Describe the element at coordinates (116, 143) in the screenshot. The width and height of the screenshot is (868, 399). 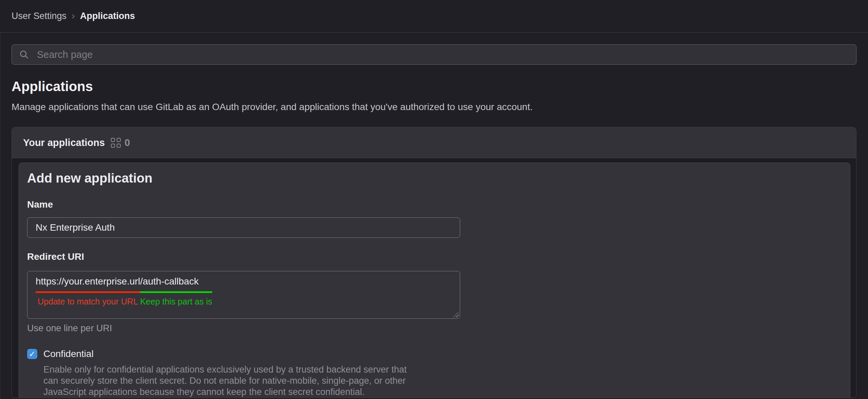
I see `applications-grid-icon` at that location.